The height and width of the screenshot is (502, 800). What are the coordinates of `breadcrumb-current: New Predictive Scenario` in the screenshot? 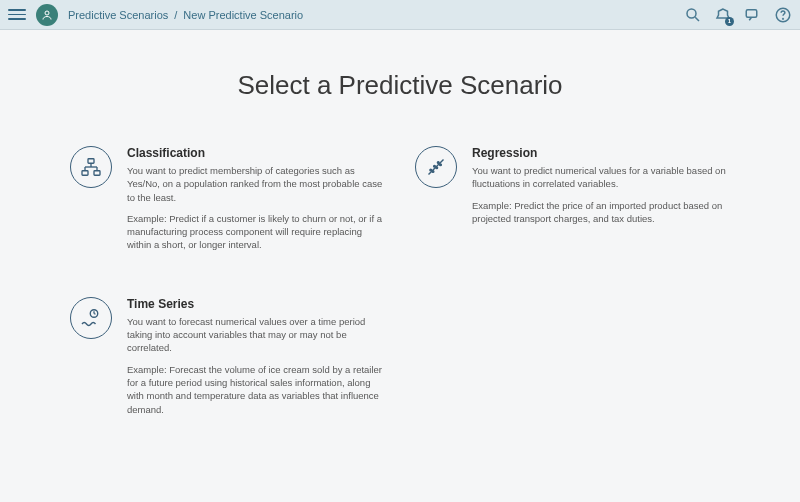 It's located at (243, 15).